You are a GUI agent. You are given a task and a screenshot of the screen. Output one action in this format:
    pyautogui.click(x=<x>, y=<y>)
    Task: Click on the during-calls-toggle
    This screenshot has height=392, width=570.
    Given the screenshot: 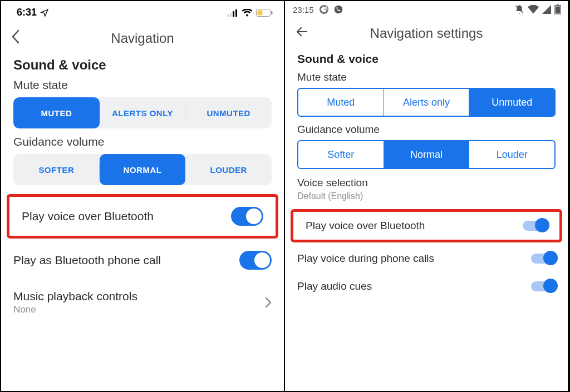 What is the action you would take?
    pyautogui.click(x=543, y=259)
    